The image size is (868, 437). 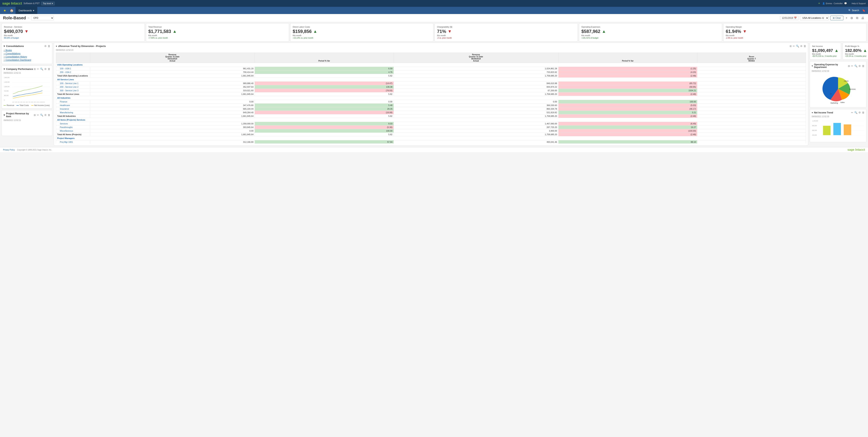 What do you see at coordinates (27, 87) in the screenshot?
I see `company-performance-panel: ▾ Company Performance ⊞ ✏ 🔍 ⚙ 🗑 09/09/20…` at bounding box center [27, 87].